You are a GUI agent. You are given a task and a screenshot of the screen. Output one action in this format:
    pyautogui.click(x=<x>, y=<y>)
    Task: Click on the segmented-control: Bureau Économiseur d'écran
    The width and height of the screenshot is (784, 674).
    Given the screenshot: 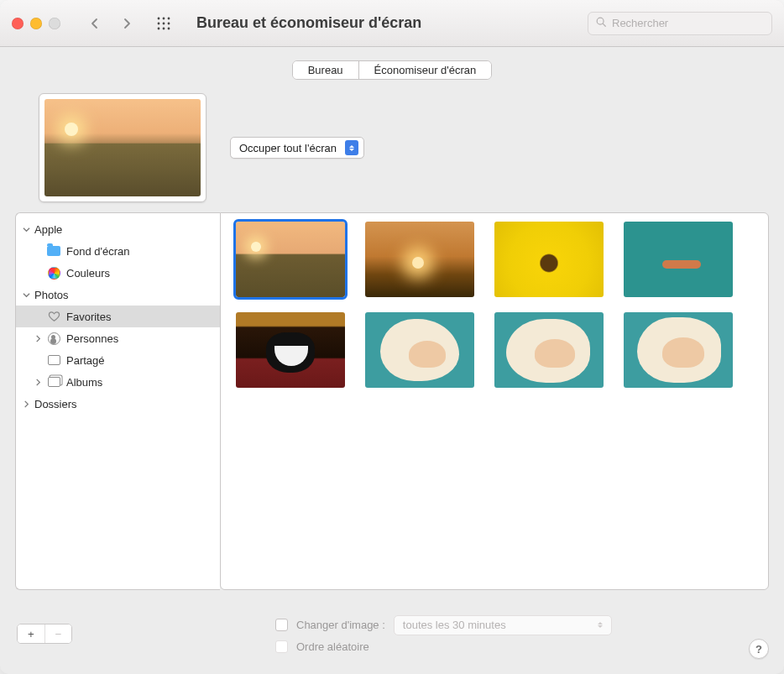 What is the action you would take?
    pyautogui.click(x=393, y=71)
    